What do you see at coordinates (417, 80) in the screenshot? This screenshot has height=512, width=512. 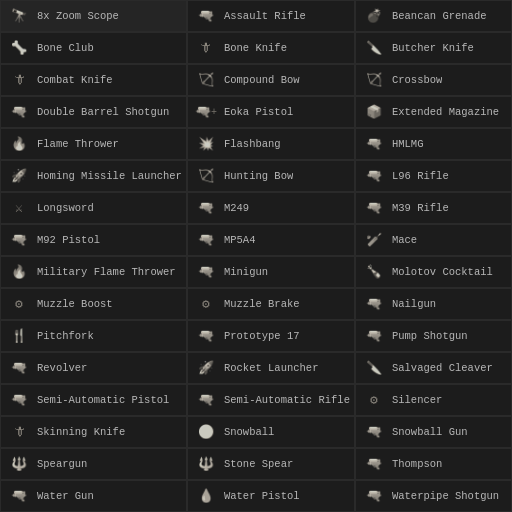 I see `weapon-label: Crossbow` at bounding box center [417, 80].